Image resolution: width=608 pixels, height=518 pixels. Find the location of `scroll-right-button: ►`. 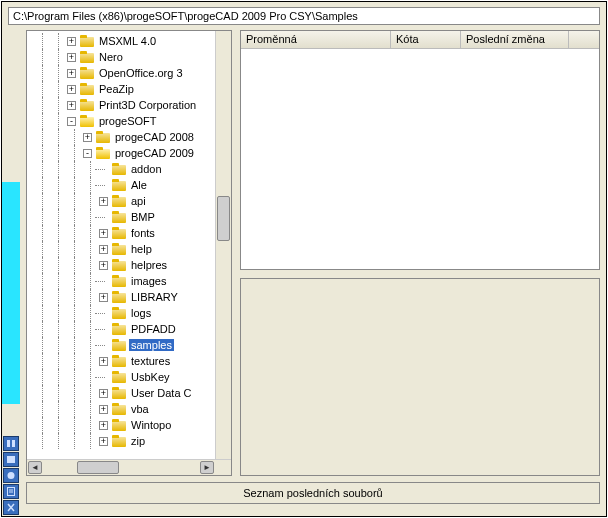

scroll-right-button: ► is located at coordinates (207, 468).